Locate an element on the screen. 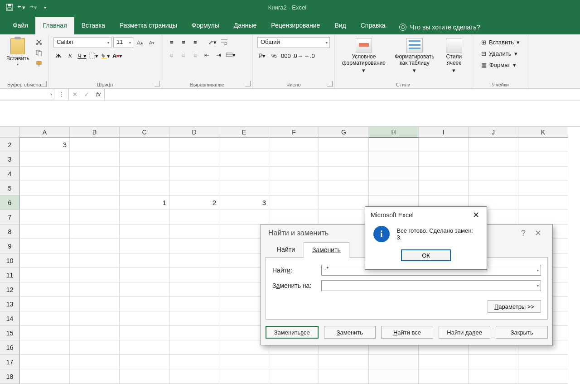 Image resolution: width=580 pixels, height=392 pixels. row-header-18: 18 is located at coordinates (10, 377).